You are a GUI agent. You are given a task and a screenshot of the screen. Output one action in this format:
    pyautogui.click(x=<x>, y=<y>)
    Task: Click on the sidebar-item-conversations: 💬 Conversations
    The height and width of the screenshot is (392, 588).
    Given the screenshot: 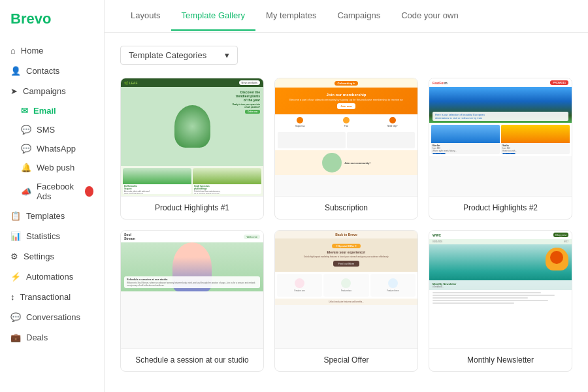 What is the action you would take?
    pyautogui.click(x=52, y=318)
    